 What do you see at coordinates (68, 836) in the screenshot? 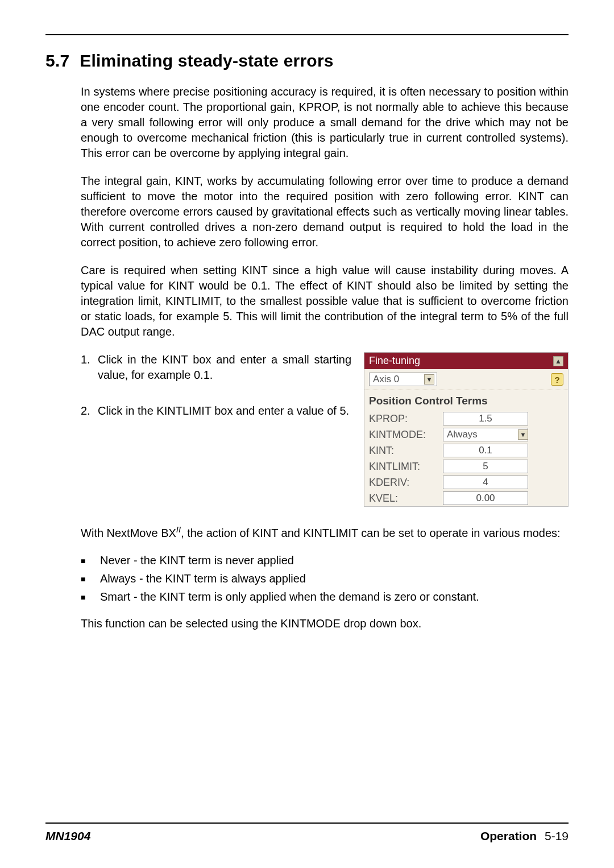
I see `doc-id: MN1904` at bounding box center [68, 836].